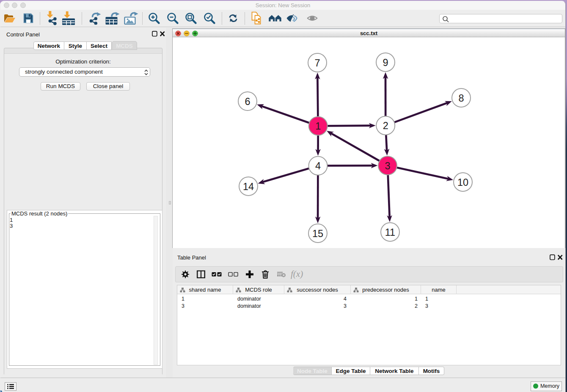 The height and width of the screenshot is (392, 567). Describe the element at coordinates (317, 63) in the screenshot. I see `svg-text: 7` at that location.